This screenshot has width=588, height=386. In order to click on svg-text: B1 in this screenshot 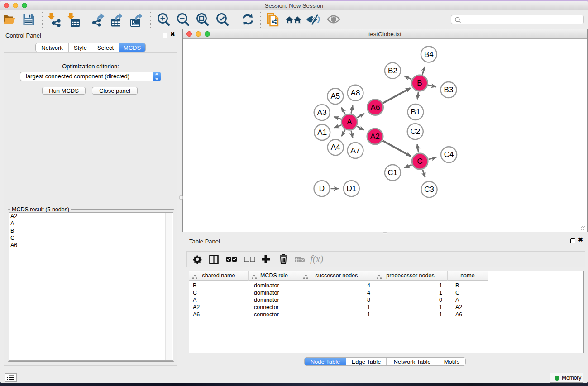, I will do `click(416, 112)`.